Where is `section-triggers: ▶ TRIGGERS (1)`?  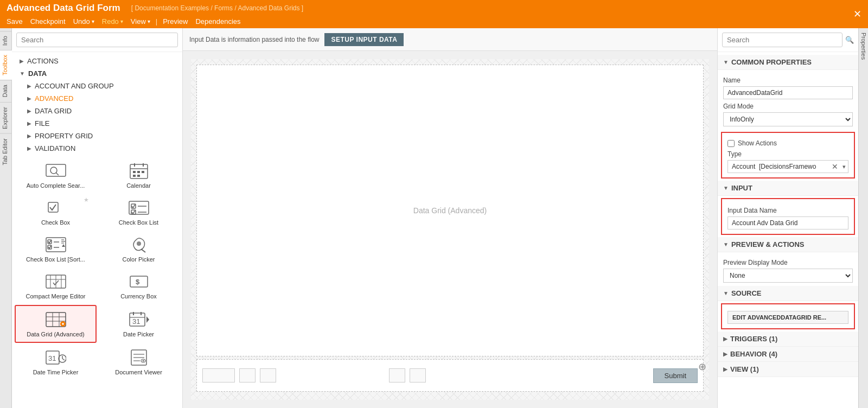 section-triggers: ▶ TRIGGERS (1) is located at coordinates (788, 339).